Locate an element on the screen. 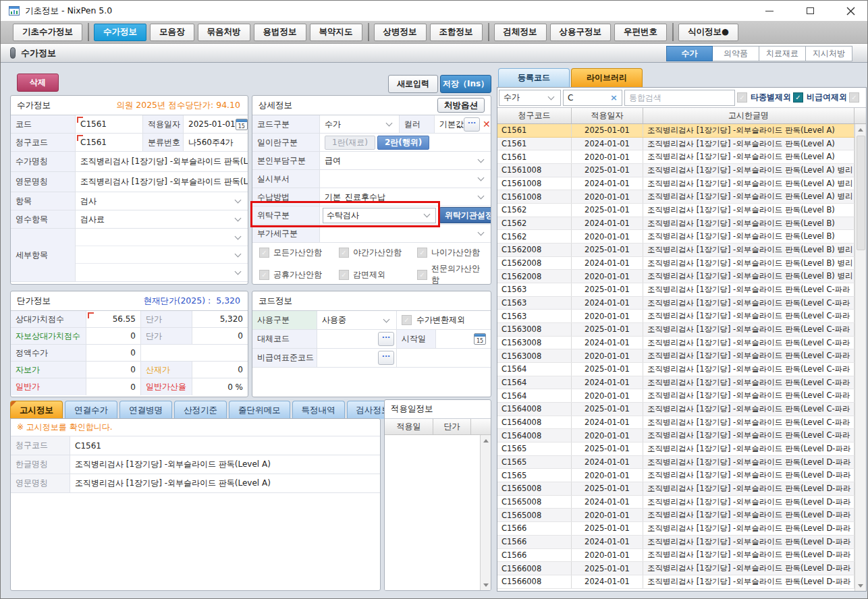 The height and width of the screenshot is (599, 868). check-exempt-discount: ✓감면제외 is located at coordinates (378, 274).